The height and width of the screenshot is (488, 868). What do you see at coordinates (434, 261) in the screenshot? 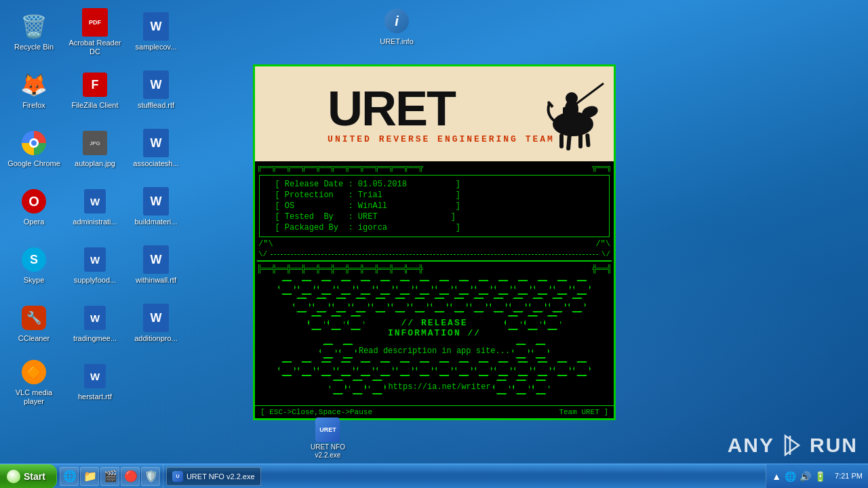
I see `nfo-divider` at bounding box center [434, 261].